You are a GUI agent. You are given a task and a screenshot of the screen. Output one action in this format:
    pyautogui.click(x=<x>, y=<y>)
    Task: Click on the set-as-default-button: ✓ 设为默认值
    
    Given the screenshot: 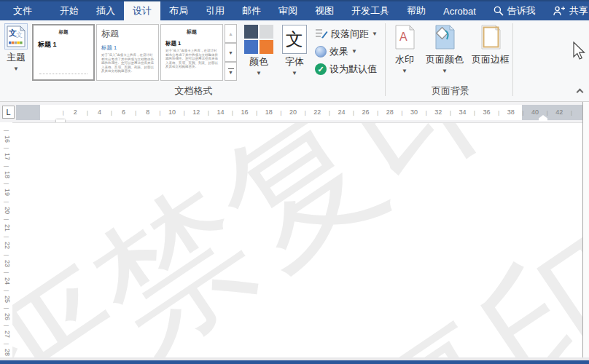 What is the action you would take?
    pyautogui.click(x=346, y=69)
    